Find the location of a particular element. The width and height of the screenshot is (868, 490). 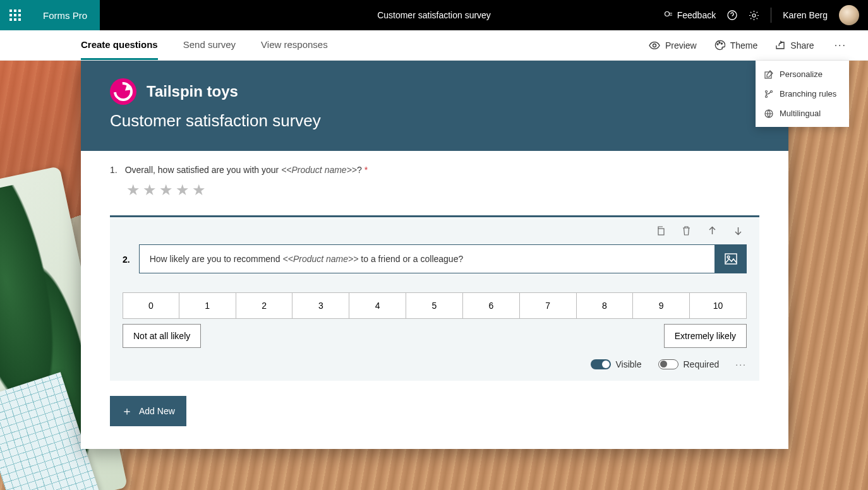

question-1: 1. Overall, how satisfied are you with y… is located at coordinates (435, 170).